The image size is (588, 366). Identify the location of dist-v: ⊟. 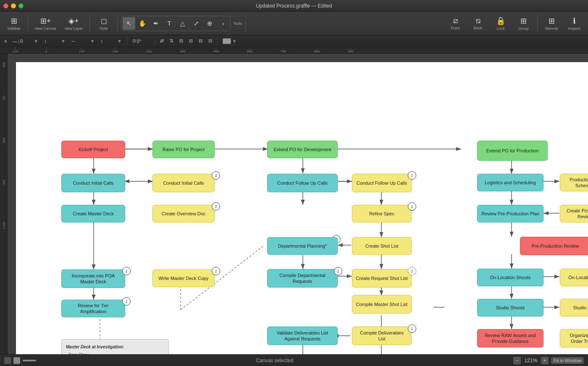
(210, 41).